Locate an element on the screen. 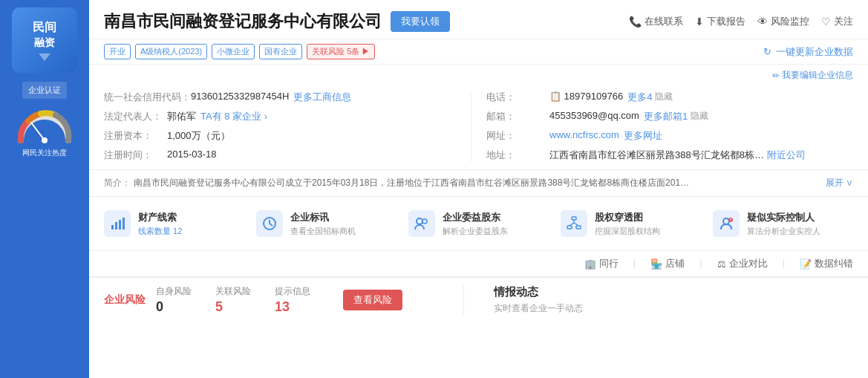 The height and width of the screenshot is (378, 868). legal-rep-row: 法定代表人： 郭佑军 TA有 8 家企业 › is located at coordinates (287, 117).